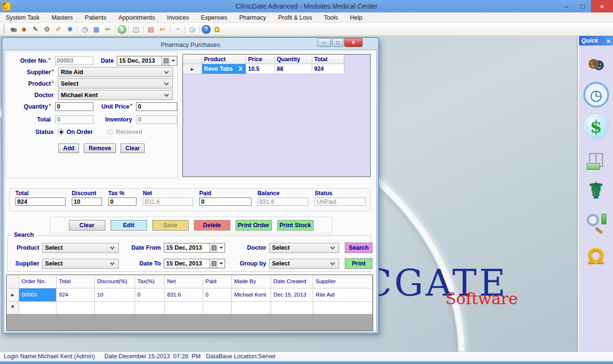  What do you see at coordinates (324, 43) in the screenshot?
I see `dialog-minimize-button: —` at bounding box center [324, 43].